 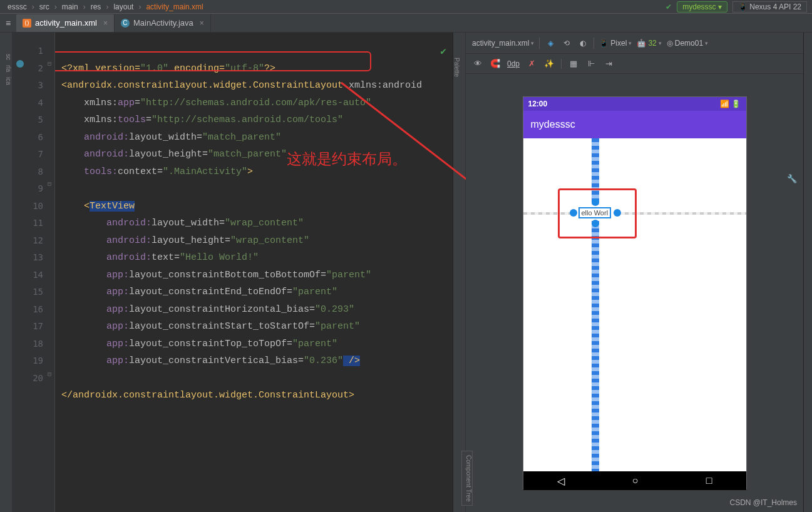 What do you see at coordinates (808, 272) in the screenshot?
I see `right-tool-strip` at bounding box center [808, 272].